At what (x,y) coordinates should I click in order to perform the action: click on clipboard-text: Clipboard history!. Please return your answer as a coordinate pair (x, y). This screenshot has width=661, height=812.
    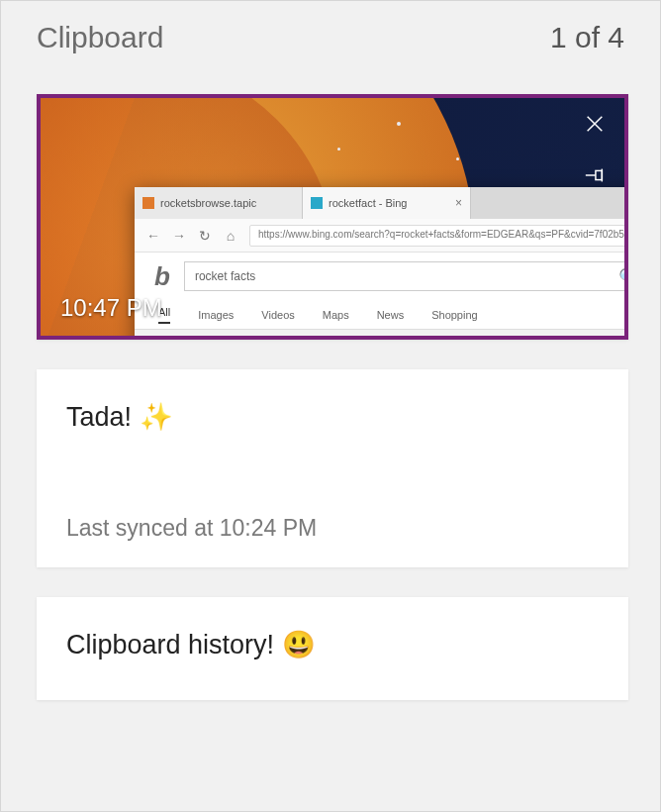
    Looking at the image, I should click on (170, 646).